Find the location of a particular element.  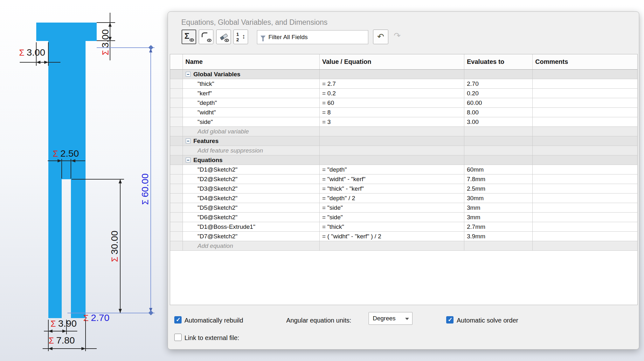

value-cell: = 60 is located at coordinates (392, 103).